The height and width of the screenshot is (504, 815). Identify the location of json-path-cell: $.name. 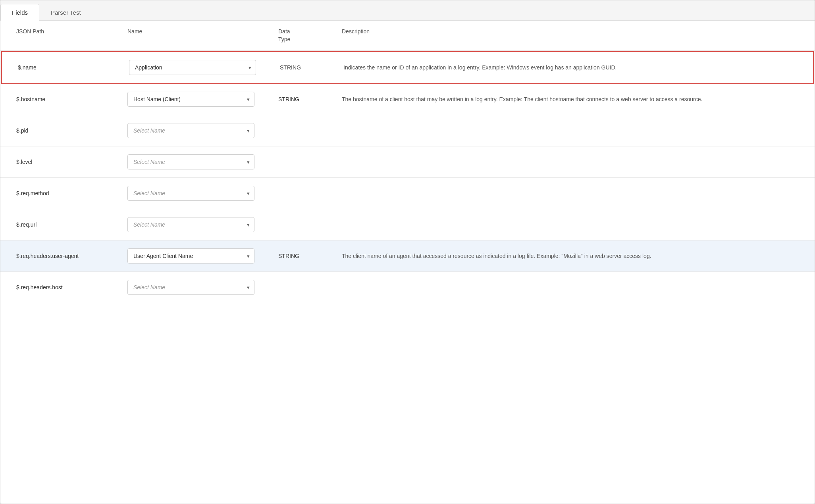
(73, 67).